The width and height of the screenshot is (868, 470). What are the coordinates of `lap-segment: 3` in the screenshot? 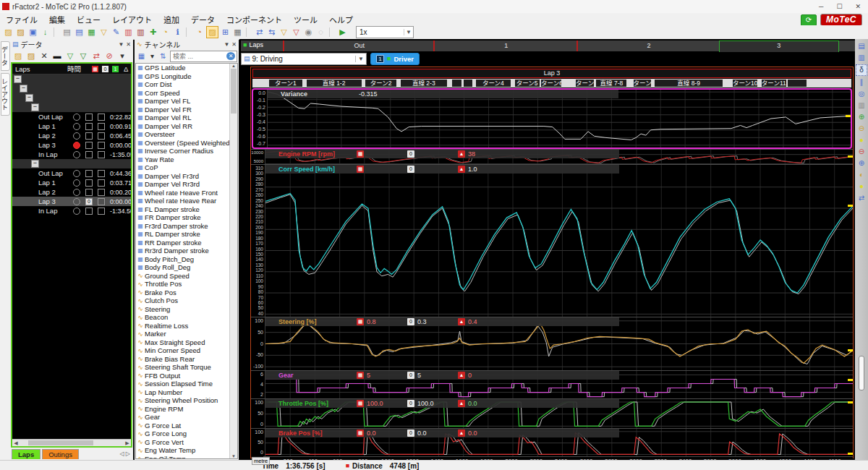 It's located at (780, 46).